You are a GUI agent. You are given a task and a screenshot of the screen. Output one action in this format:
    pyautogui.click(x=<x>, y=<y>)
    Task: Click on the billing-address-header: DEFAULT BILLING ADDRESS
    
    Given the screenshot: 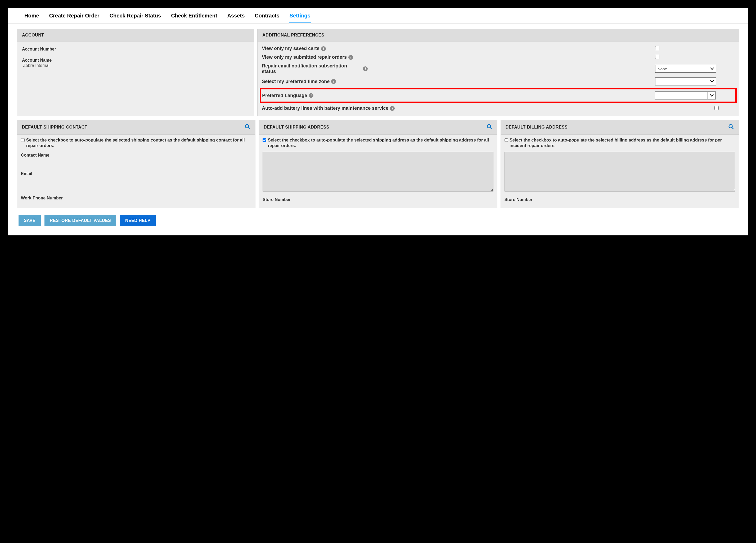 What is the action you would take?
    pyautogui.click(x=537, y=127)
    